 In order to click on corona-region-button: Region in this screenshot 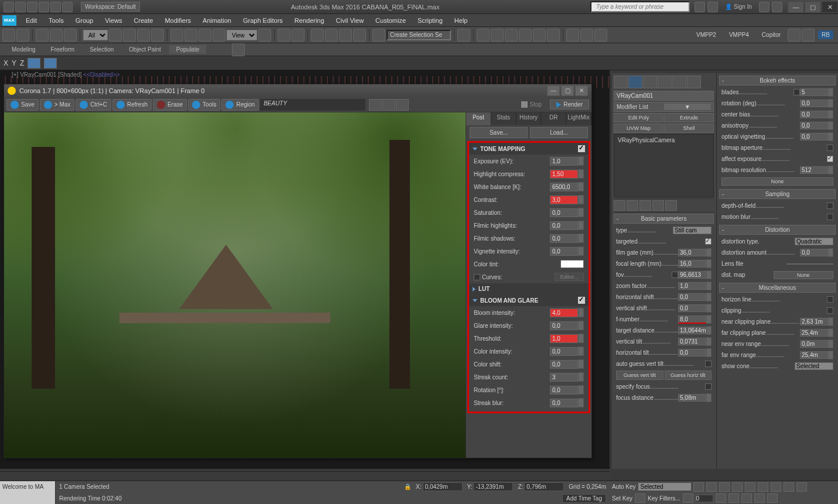, I will do `click(240, 105)`.